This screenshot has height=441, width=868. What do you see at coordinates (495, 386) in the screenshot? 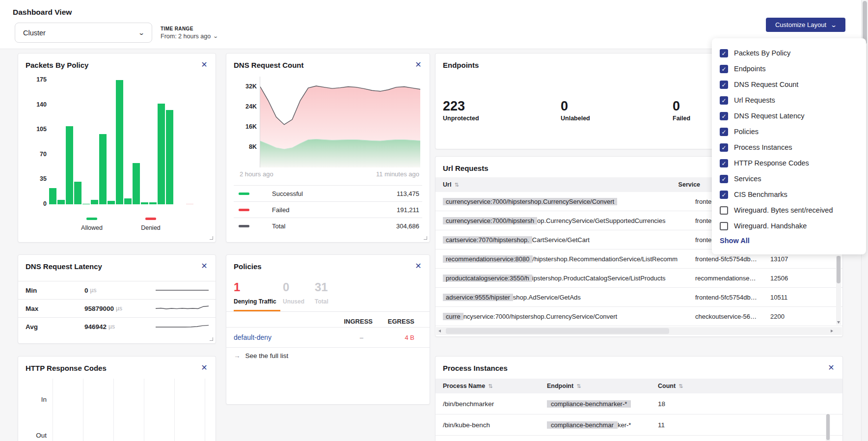
I see `column-header-process-name: Process Name⇅` at bounding box center [495, 386].